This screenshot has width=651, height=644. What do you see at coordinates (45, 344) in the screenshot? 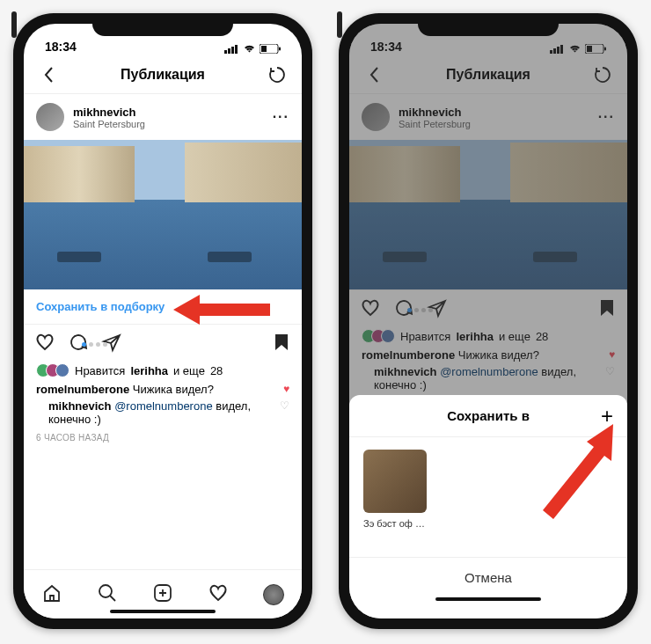
I see `like-button` at bounding box center [45, 344].